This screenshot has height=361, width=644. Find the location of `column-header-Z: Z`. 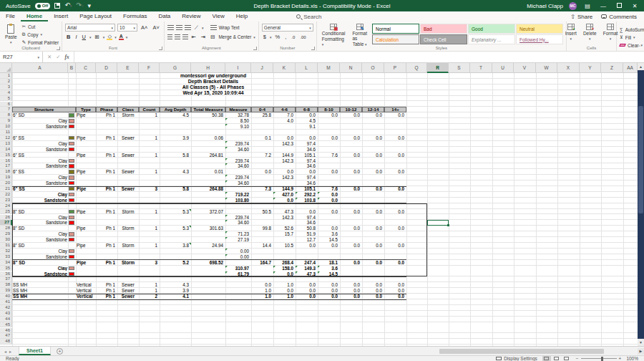

column-header-Z: Z is located at coordinates (613, 68).